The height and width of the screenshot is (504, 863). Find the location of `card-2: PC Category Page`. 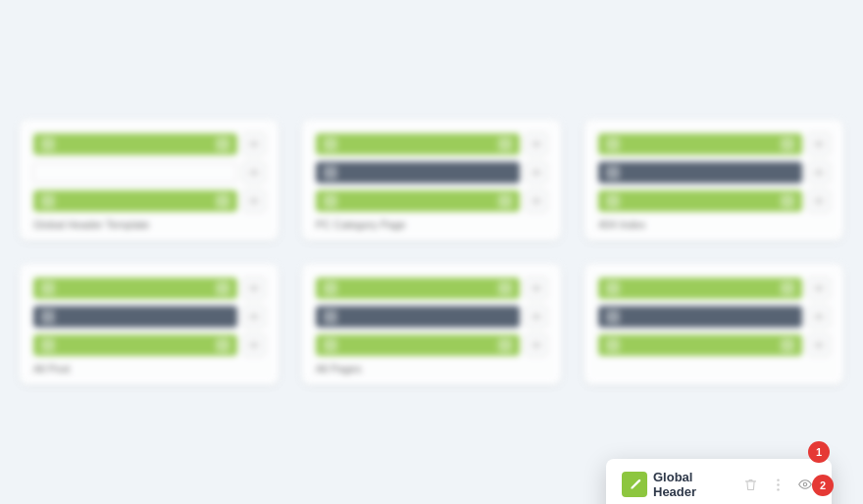

card-2: PC Category Page is located at coordinates (432, 180).